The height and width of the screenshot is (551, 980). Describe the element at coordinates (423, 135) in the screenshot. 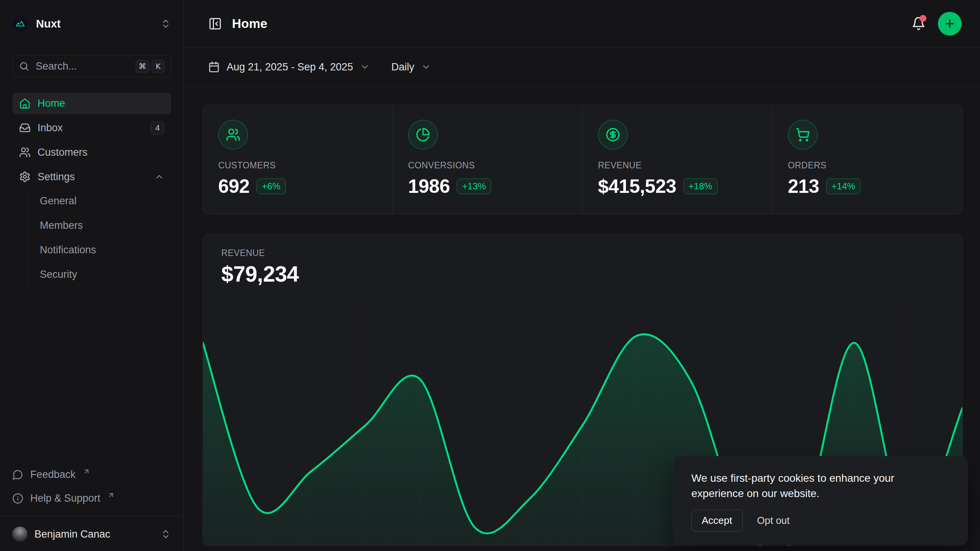

I see `pie-chart-icon` at that location.